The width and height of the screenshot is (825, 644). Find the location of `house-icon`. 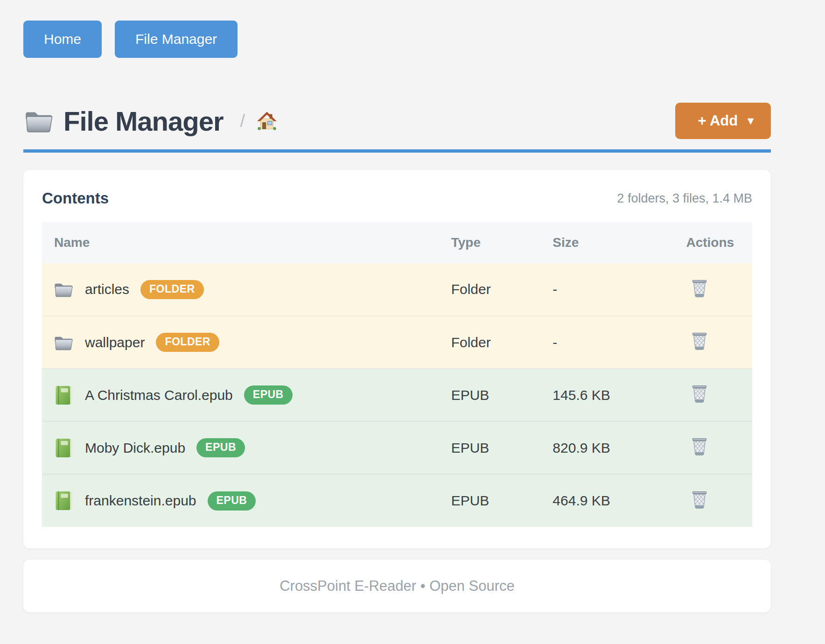

house-icon is located at coordinates (267, 121).